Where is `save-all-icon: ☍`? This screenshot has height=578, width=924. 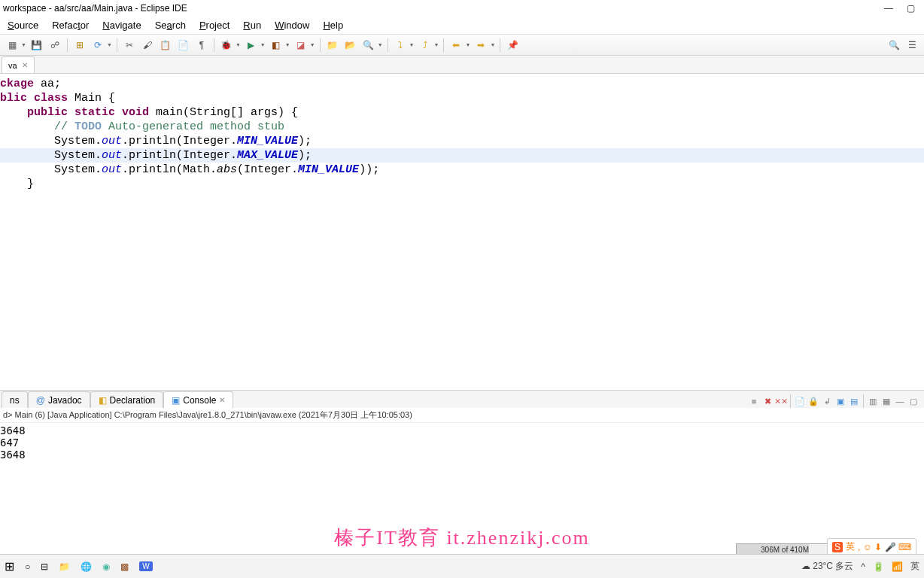 save-all-icon: ☍ is located at coordinates (55, 45).